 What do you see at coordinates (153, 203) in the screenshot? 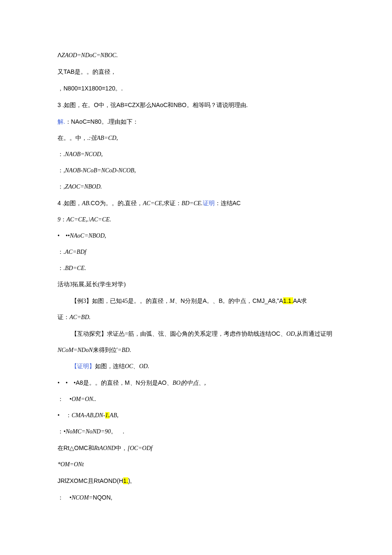
I see `text-segment: AC=CE,` at bounding box center [153, 203].